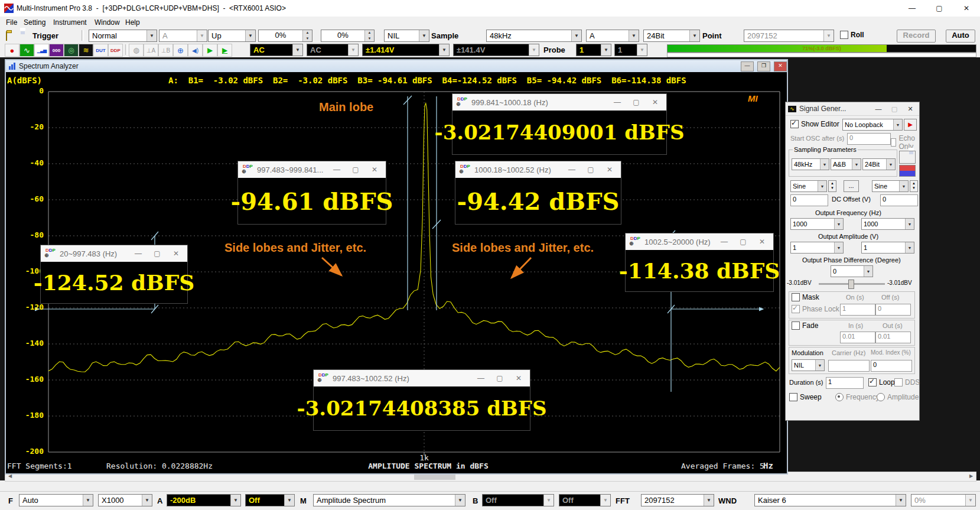 The width and height of the screenshot is (980, 510). I want to click on trigger-mode-select: Normal▼, so click(123, 35).